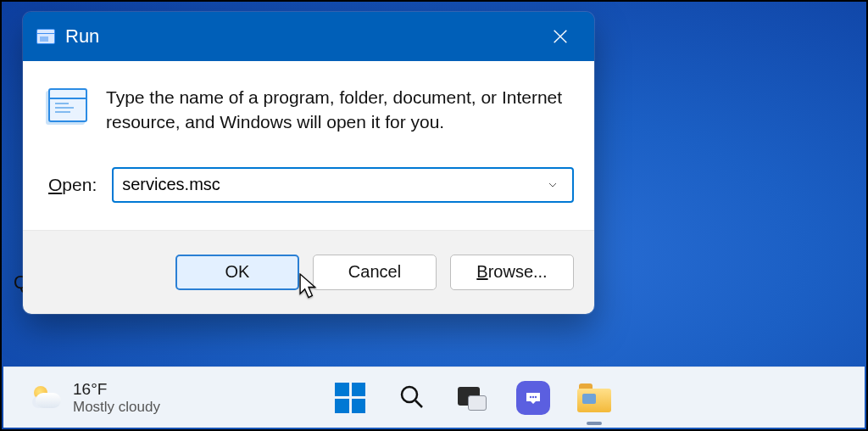 This screenshot has width=868, height=431. I want to click on ok-button: OK, so click(237, 272).